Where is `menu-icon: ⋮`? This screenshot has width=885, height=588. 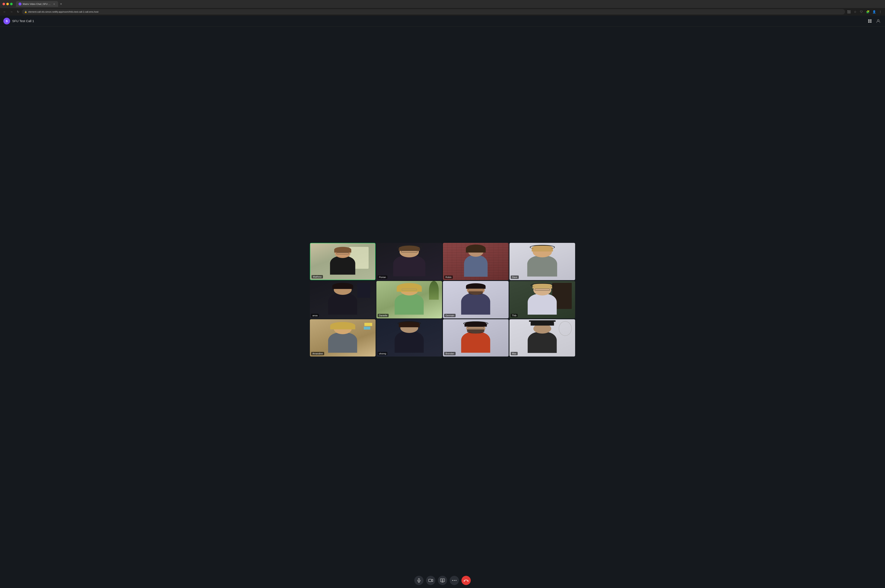
menu-icon: ⋮ is located at coordinates (880, 12).